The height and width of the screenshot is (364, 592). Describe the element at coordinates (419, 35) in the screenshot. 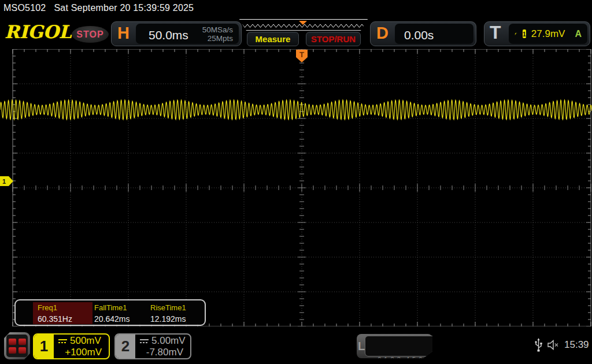

I see `delay-value: 0.00s` at that location.